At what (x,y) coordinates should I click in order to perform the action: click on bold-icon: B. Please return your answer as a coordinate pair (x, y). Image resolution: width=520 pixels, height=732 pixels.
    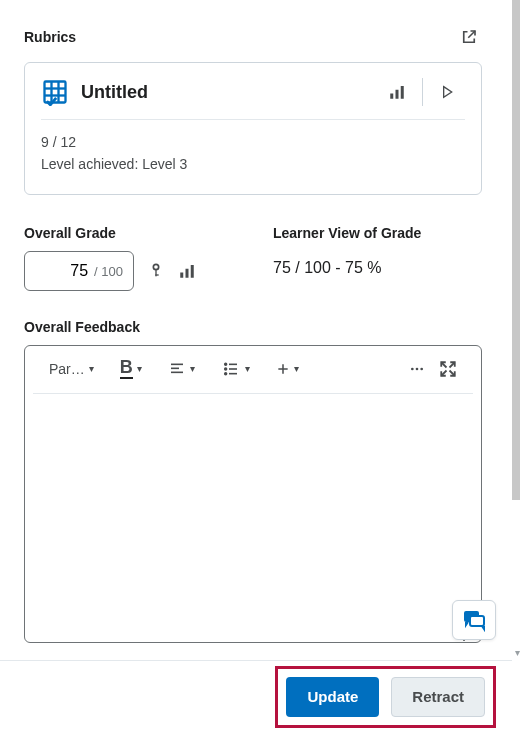
    Looking at the image, I should click on (126, 368).